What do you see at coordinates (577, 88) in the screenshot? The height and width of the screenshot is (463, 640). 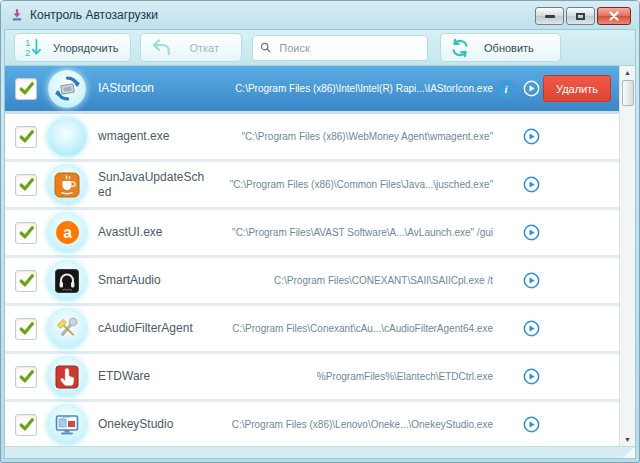 I see `delete-button: Удалить` at bounding box center [577, 88].